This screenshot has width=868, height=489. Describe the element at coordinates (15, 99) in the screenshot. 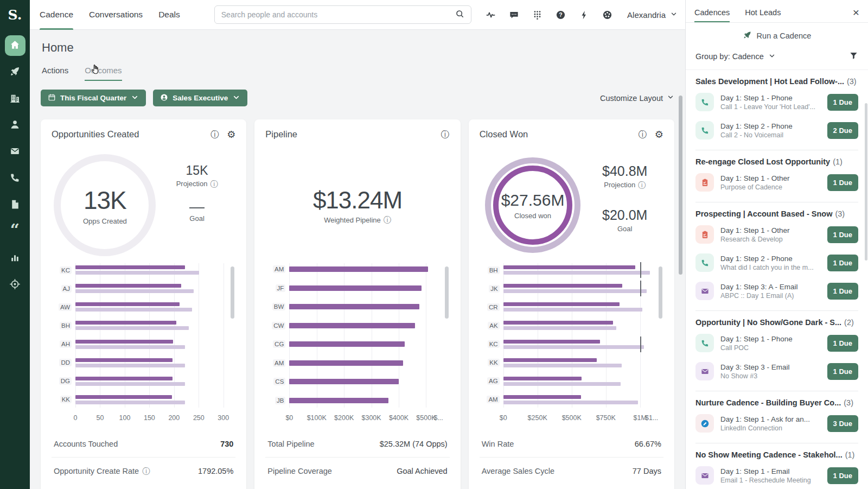

I see `sidebar-item-accounts` at that location.